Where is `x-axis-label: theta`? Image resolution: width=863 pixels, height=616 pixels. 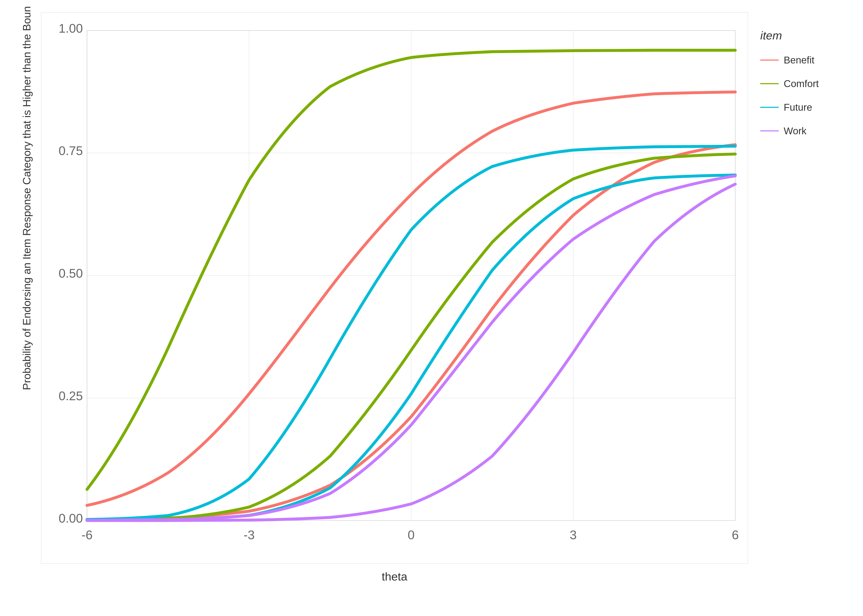 x-axis-label: theta is located at coordinates (395, 577).